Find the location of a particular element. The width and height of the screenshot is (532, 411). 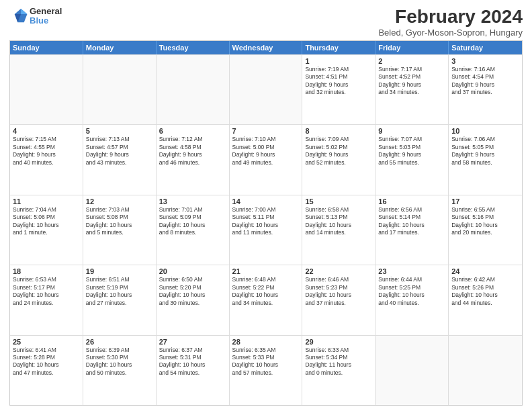

logo-line1: General is located at coordinates (46, 11).